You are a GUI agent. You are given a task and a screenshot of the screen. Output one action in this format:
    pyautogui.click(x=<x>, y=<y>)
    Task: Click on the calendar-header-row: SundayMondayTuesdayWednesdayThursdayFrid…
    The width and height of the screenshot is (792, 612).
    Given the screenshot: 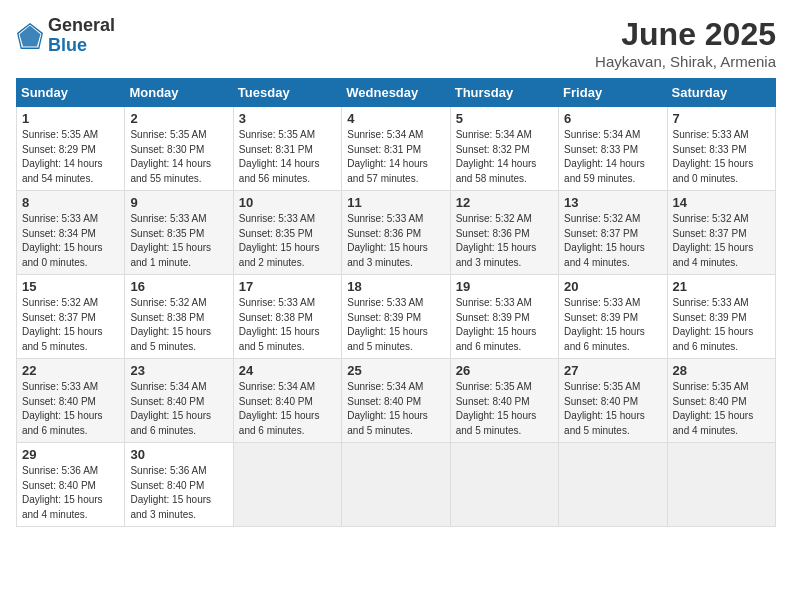 What is the action you would take?
    pyautogui.click(x=396, y=93)
    